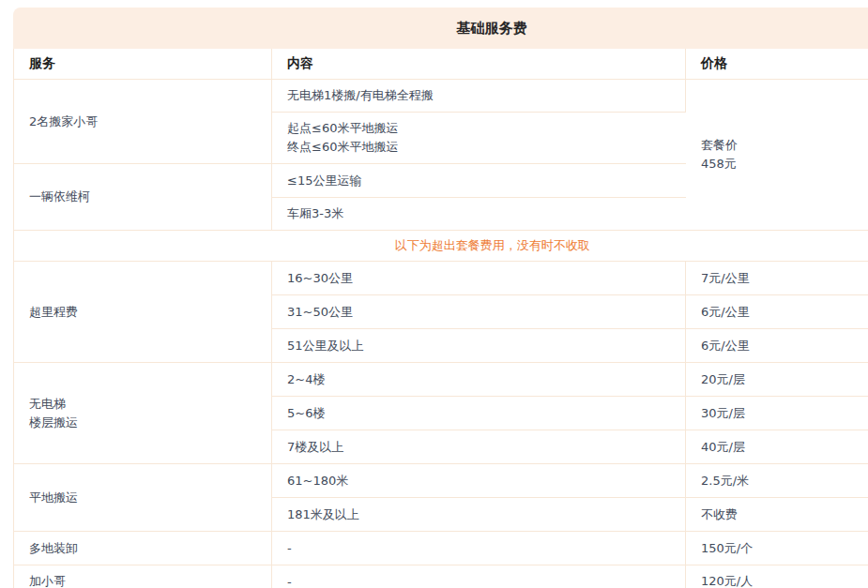 The width and height of the screenshot is (868, 588). Describe the element at coordinates (441, 481) in the screenshot. I see `flat-row-1: 平地搬运 61~180米 2.5元/米` at that location.